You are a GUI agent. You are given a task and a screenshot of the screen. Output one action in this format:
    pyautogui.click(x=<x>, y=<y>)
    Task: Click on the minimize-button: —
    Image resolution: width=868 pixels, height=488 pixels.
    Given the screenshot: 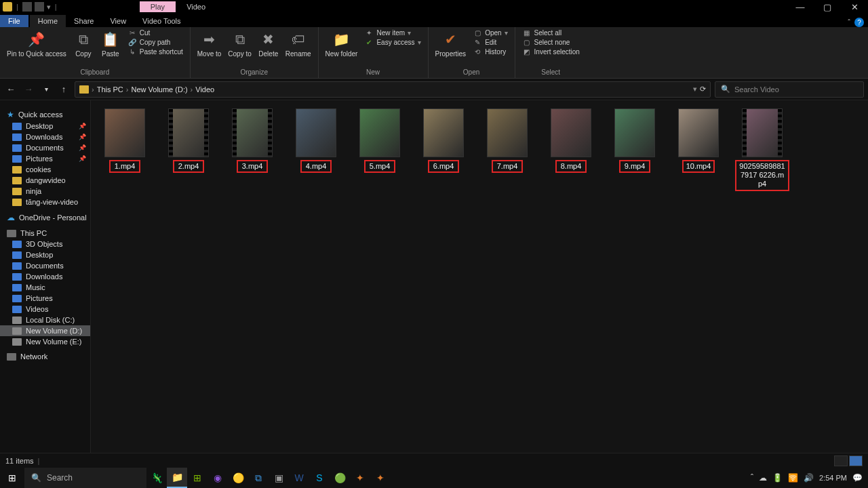 What is the action you would take?
    pyautogui.click(x=800, y=7)
    